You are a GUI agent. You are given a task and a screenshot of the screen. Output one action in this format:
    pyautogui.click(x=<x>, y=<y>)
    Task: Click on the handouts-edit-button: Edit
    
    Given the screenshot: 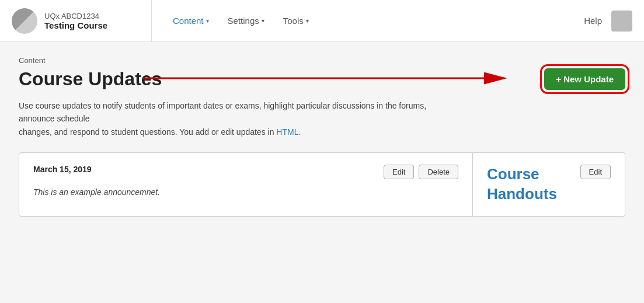 What is the action you would take?
    pyautogui.click(x=596, y=172)
    